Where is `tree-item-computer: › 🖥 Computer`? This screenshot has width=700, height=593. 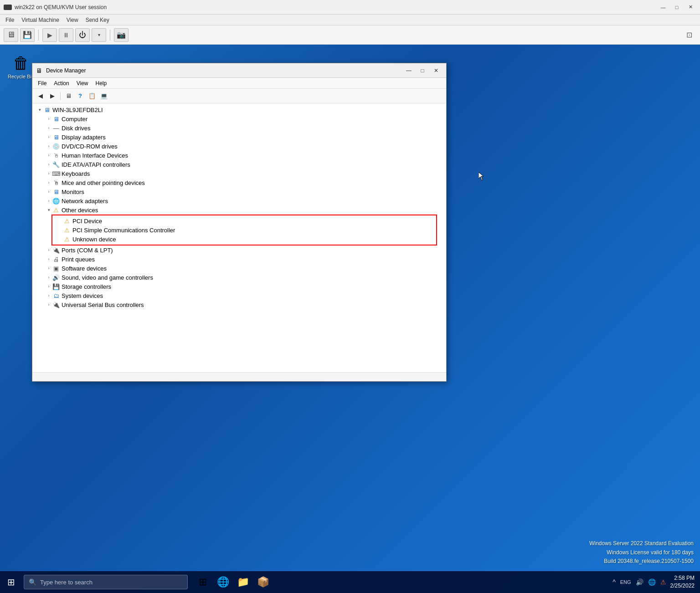 tree-item-computer: › 🖥 Computer is located at coordinates (244, 119).